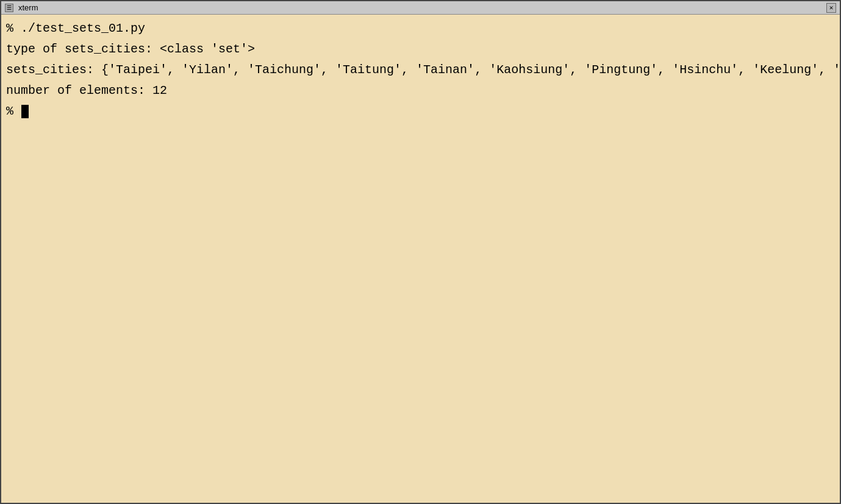 The image size is (841, 504). What do you see at coordinates (421, 8) in the screenshot?
I see `titlebar: ☰ xterm ✕` at bounding box center [421, 8].